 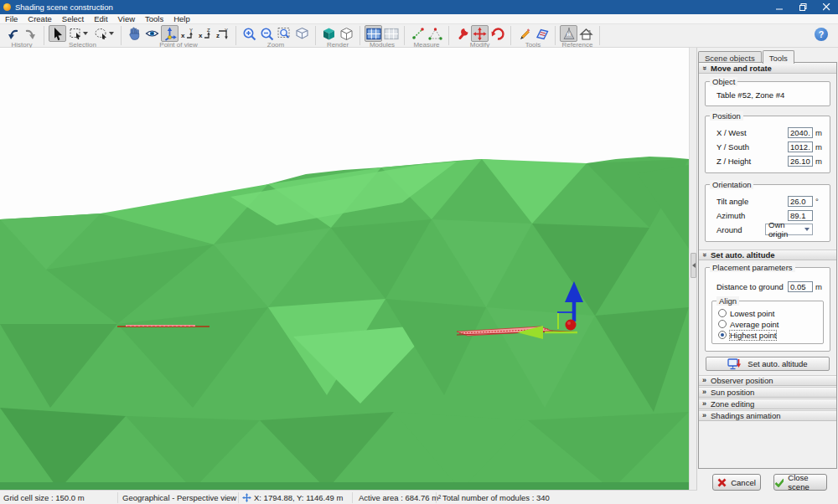 I want to click on reference-building-icon, so click(x=587, y=33).